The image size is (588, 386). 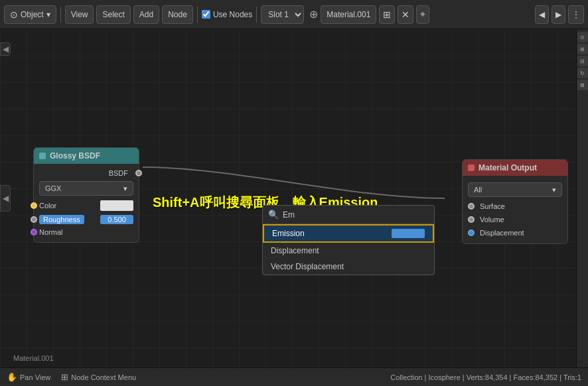 I want to click on vector-displacement-result-label: Vector Displacement, so click(x=307, y=267).